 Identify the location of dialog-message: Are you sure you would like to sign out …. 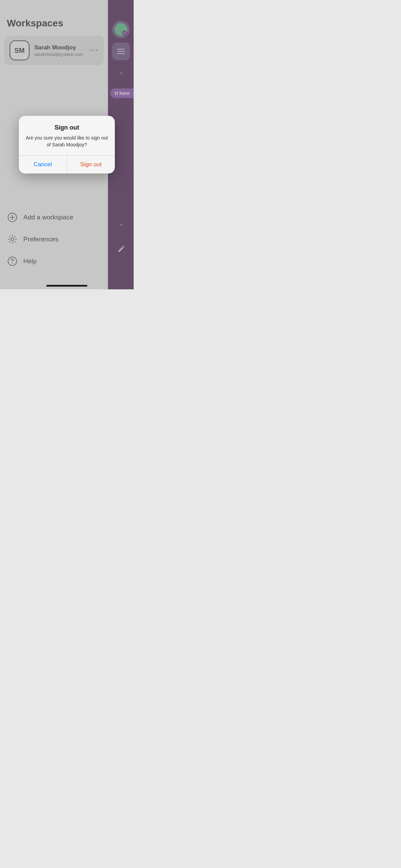
(67, 141).